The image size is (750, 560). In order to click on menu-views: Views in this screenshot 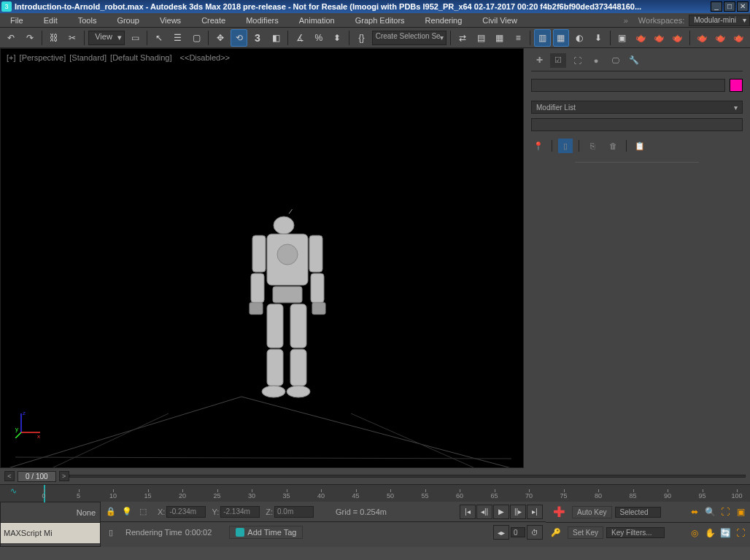, I will do `click(171, 20)`.